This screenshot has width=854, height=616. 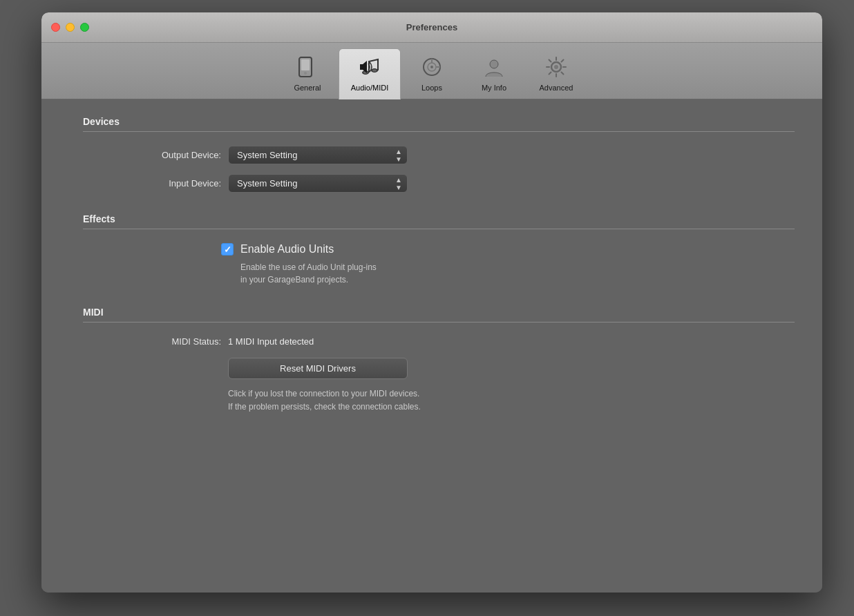 I want to click on toolbar: General Audio/MIDI, so click(x=432, y=71).